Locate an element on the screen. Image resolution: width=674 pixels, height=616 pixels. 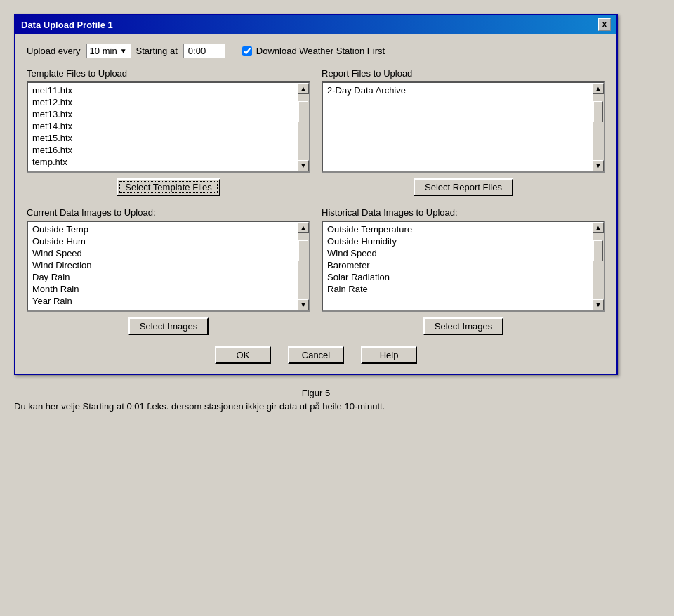
select-current-images-button: Select Images is located at coordinates (168, 326).